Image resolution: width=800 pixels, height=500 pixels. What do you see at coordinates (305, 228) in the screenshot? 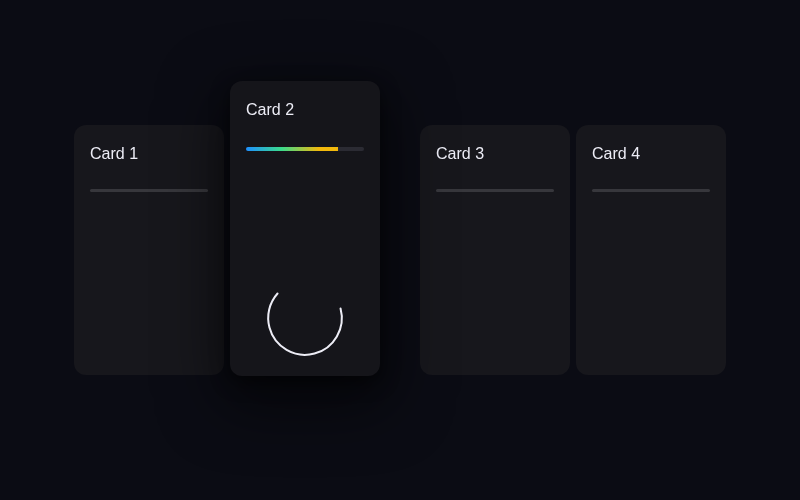
I see `card-2: Card 2` at bounding box center [305, 228].